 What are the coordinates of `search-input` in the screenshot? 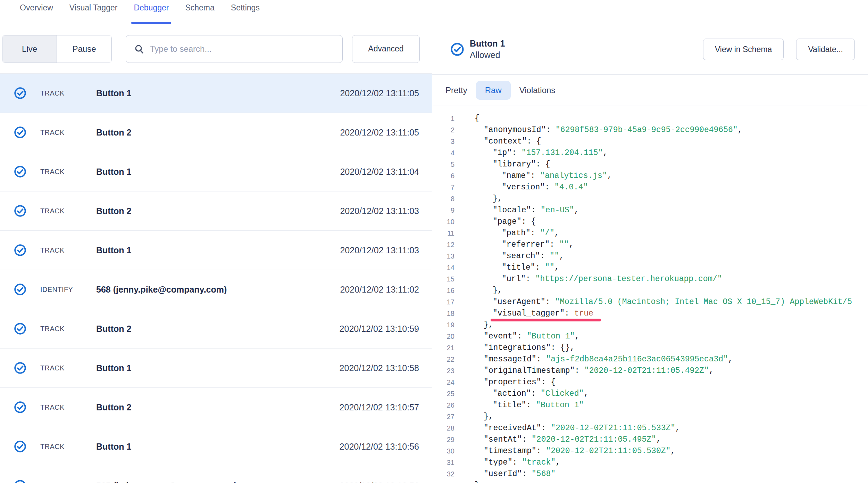 It's located at (242, 49).